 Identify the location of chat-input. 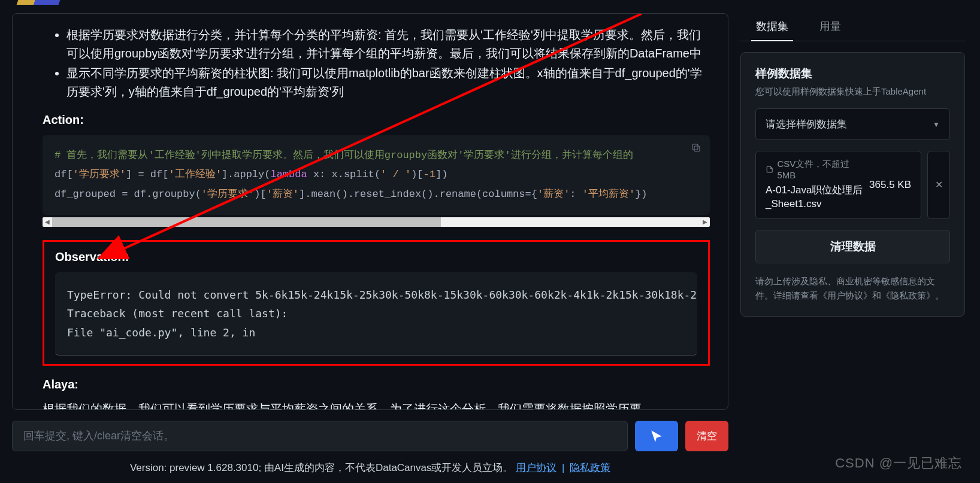
(320, 436).